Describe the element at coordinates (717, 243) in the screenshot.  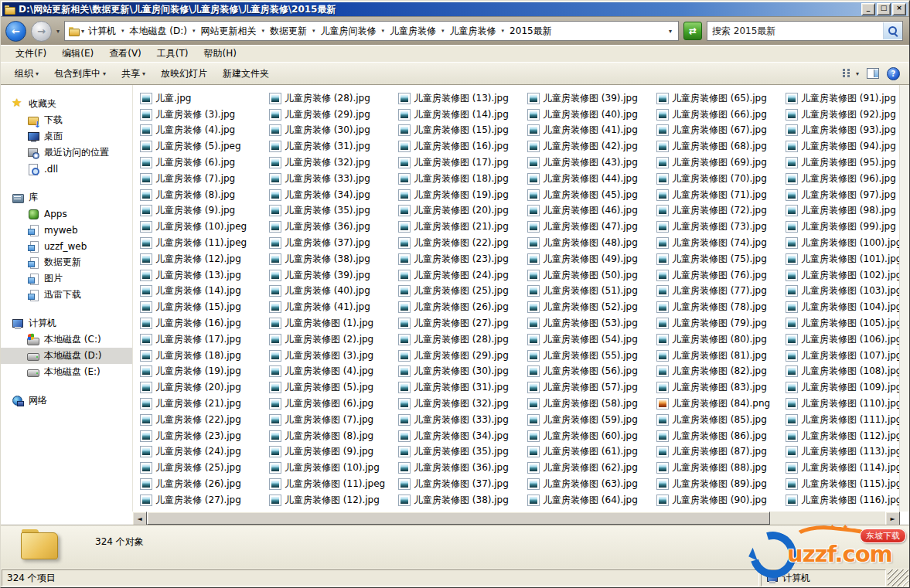
I see `file-item: 儿童房装修图 (74).jpg` at that location.